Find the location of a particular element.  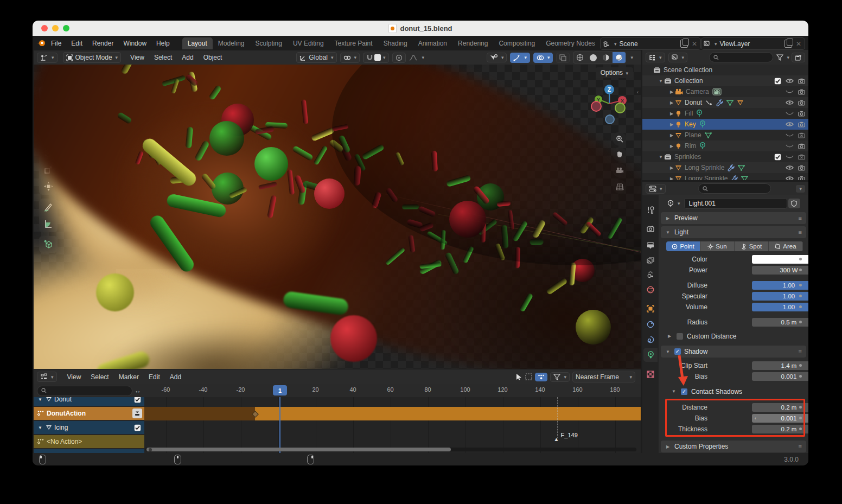

shading-wireframe-button is located at coordinates (580, 58).